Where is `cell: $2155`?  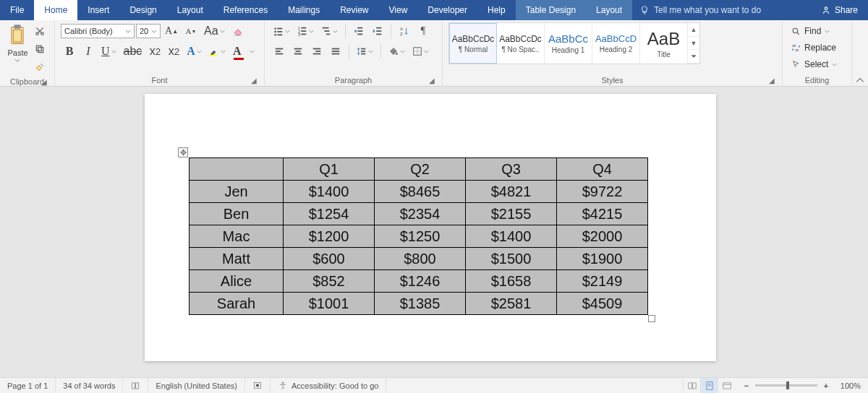 cell: $2155 is located at coordinates (511, 214).